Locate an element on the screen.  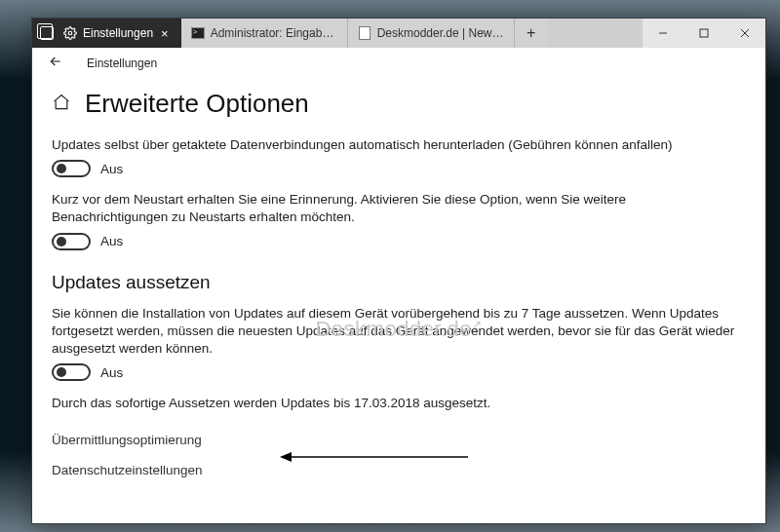
back-button is located at coordinates (56, 63).